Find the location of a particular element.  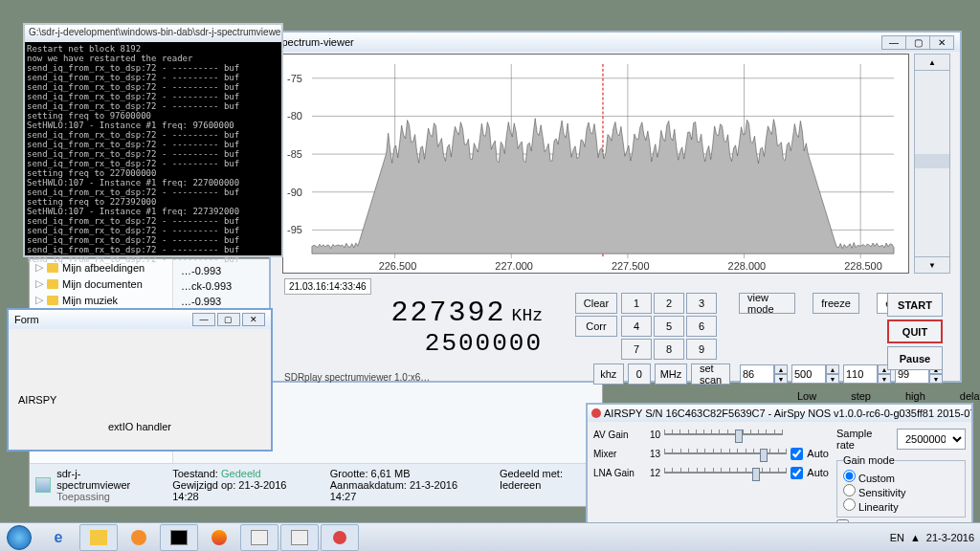

firefox-icon is located at coordinates (219, 538).